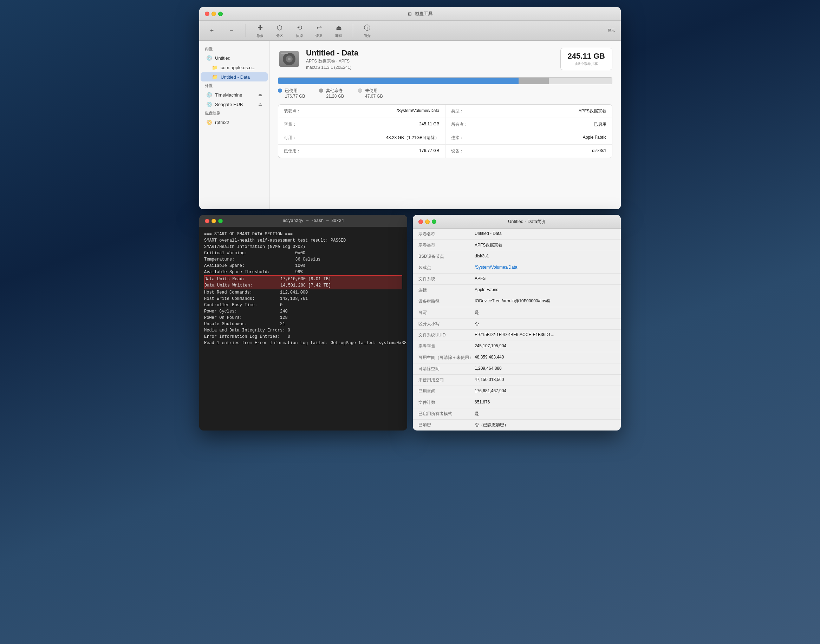 This screenshot has height=644, width=820. What do you see at coordinates (303, 279) in the screenshot?
I see `terminal-line-read: Data Units Read: 17,610,030 [9.01 TB]` at bounding box center [303, 279].